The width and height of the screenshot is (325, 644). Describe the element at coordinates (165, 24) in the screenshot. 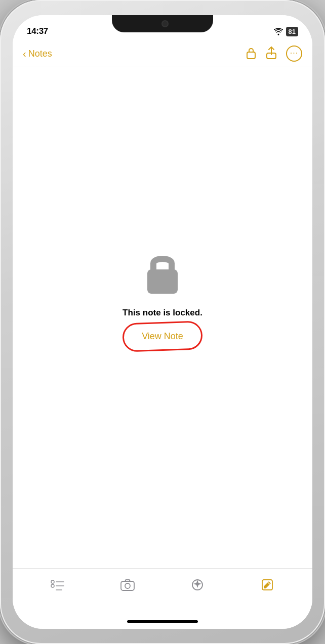

I see `camera-dot` at that location.